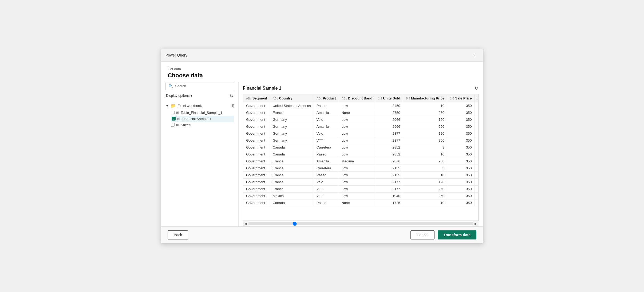 The height and width of the screenshot is (292, 644). I want to click on chevron-right-icon: ▼, so click(167, 106).